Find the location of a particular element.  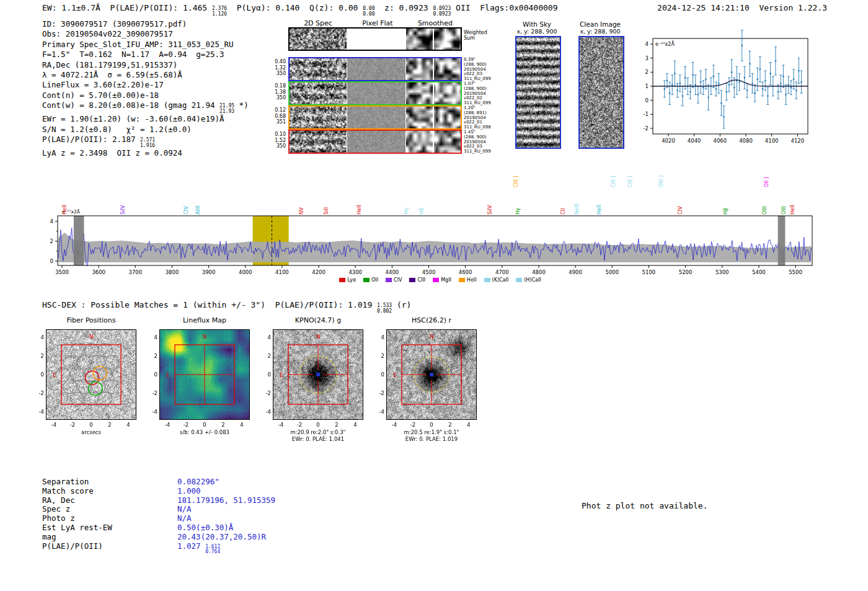

legend-item: Lyα is located at coordinates (347, 280).